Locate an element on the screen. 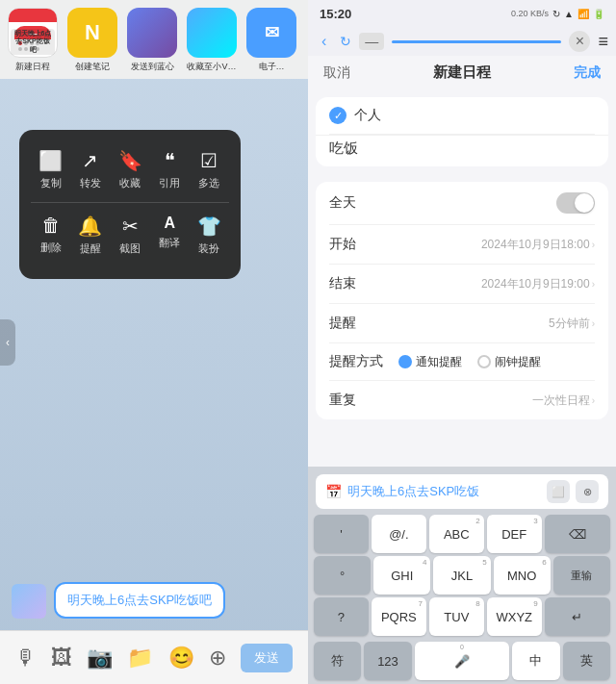 The width and height of the screenshot is (616, 684). back-icon: ‹ is located at coordinates (323, 41).